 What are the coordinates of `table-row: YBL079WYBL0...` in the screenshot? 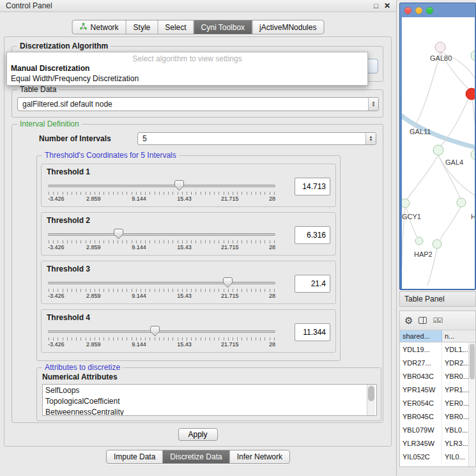 It's located at (434, 429).